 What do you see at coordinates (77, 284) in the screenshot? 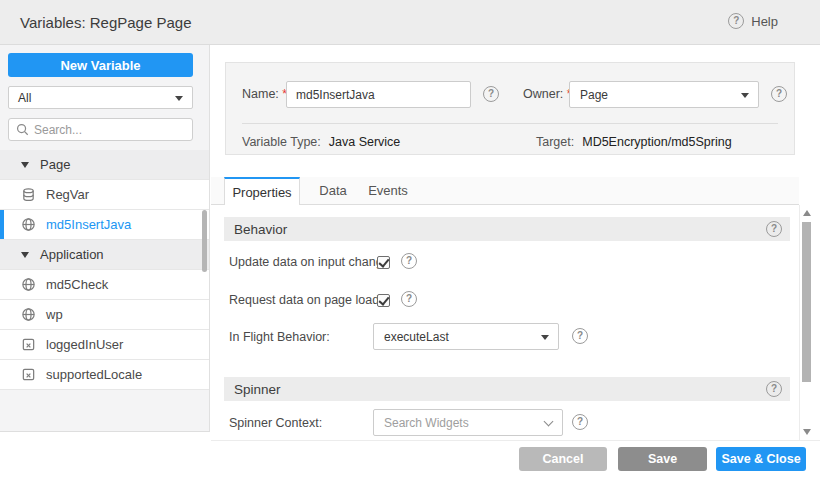
I see `tree-item-label: md5Check` at bounding box center [77, 284].